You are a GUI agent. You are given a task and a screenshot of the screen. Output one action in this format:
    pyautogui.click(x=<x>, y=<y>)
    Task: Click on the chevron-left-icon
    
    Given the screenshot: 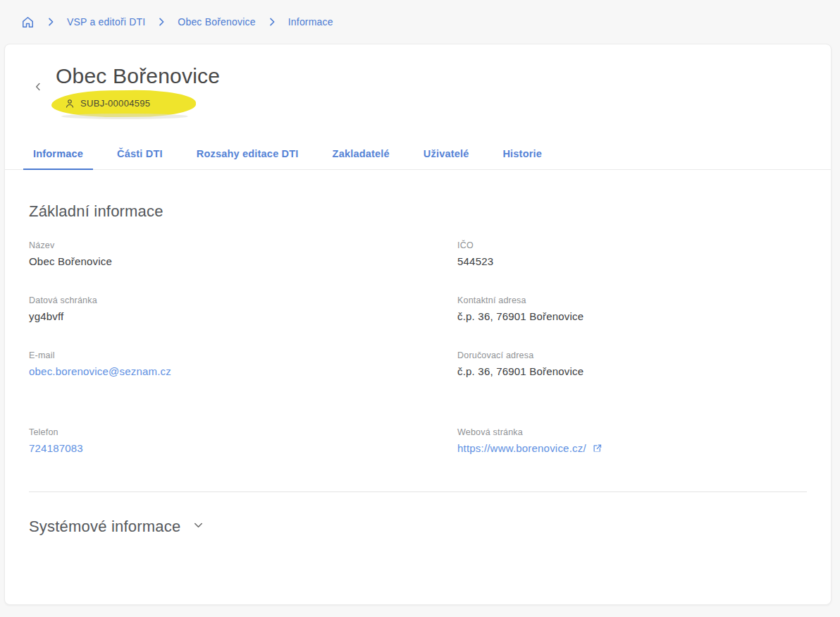 What is the action you would take?
    pyautogui.click(x=38, y=87)
    